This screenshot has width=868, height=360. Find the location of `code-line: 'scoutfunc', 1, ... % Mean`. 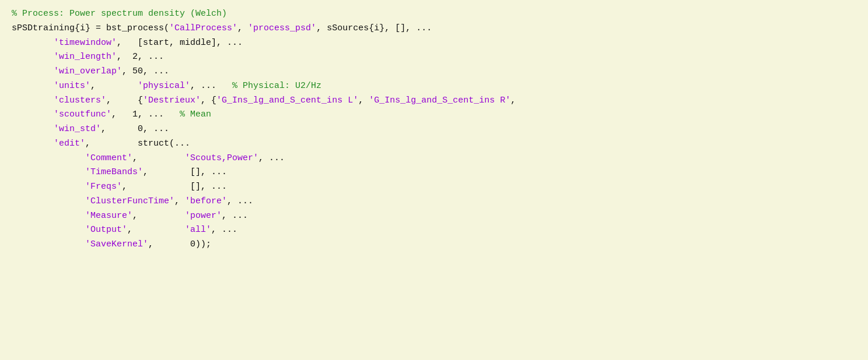

code-line: 'scoutfunc', 1, ... % Mean is located at coordinates (434, 115).